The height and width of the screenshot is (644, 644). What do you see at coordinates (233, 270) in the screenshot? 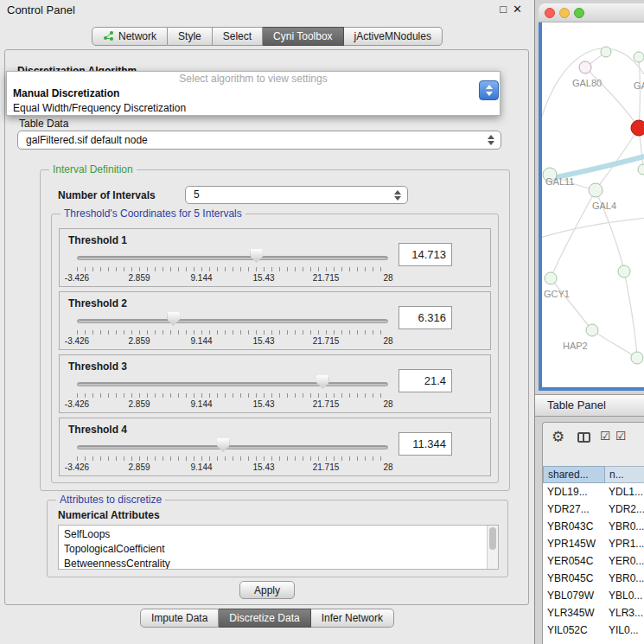
I see `slider-ticks` at bounding box center [233, 270].